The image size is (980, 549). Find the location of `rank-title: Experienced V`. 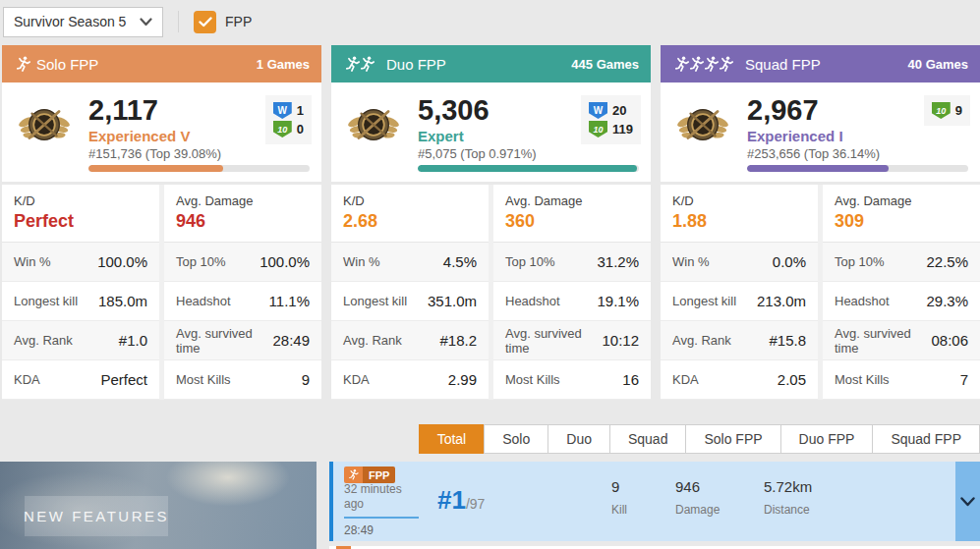

rank-title: Experienced V is located at coordinates (155, 136).